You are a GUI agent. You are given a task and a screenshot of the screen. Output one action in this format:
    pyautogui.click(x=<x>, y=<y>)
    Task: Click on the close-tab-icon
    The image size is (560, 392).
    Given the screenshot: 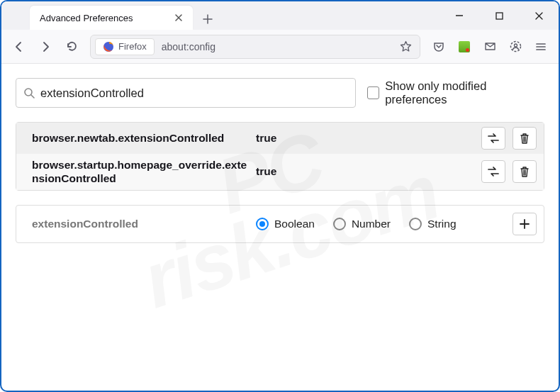 What is the action you would take?
    pyautogui.click(x=179, y=18)
    